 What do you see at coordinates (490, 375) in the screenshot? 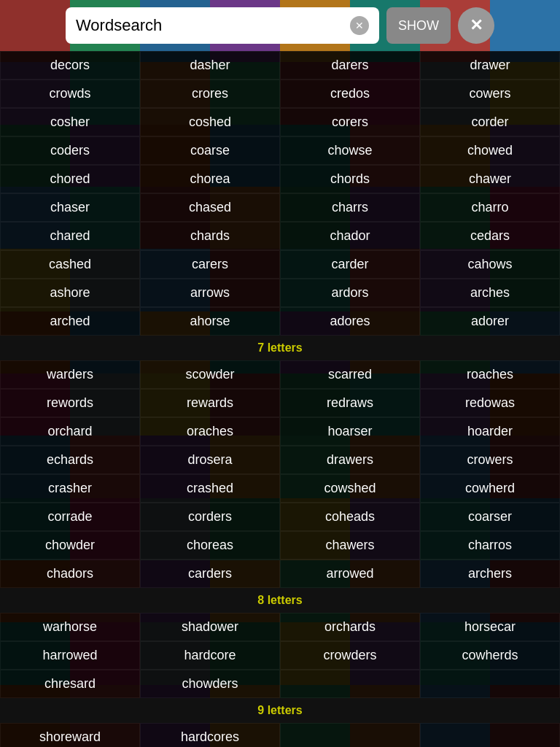
I see `list-item: roaches` at bounding box center [490, 375].